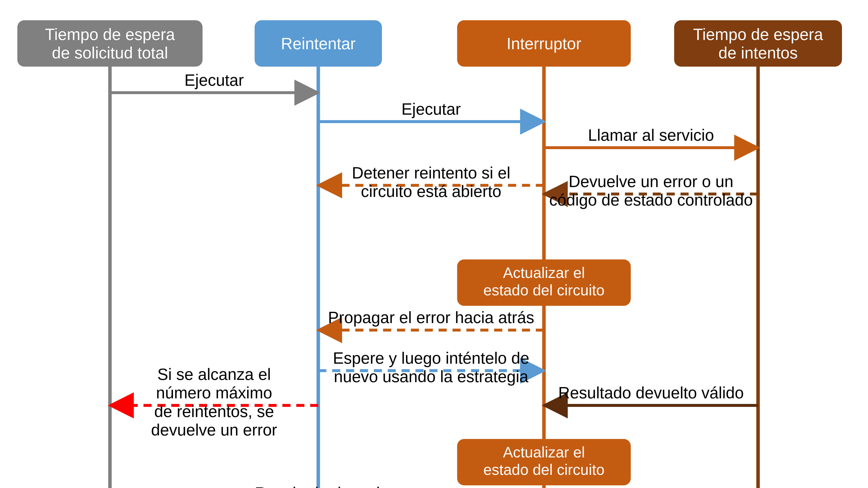  I want to click on participant-retry-top: Reintentar, so click(318, 44).